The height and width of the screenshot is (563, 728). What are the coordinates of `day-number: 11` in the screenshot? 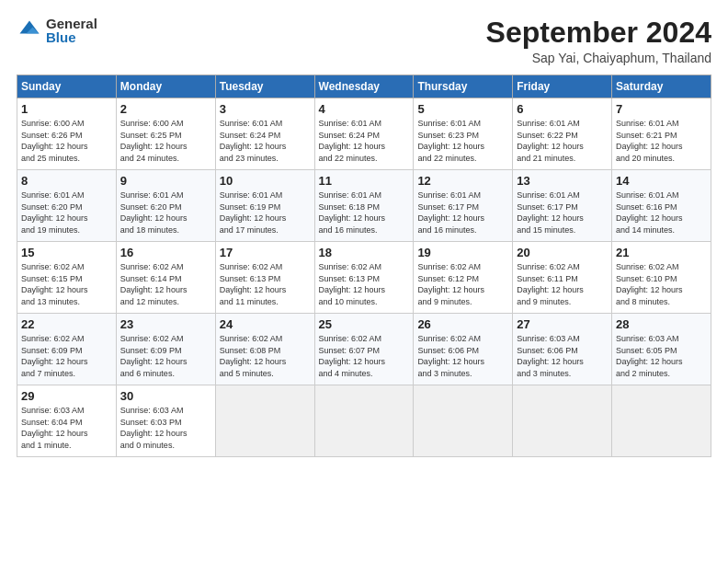 It's located at (364, 180).